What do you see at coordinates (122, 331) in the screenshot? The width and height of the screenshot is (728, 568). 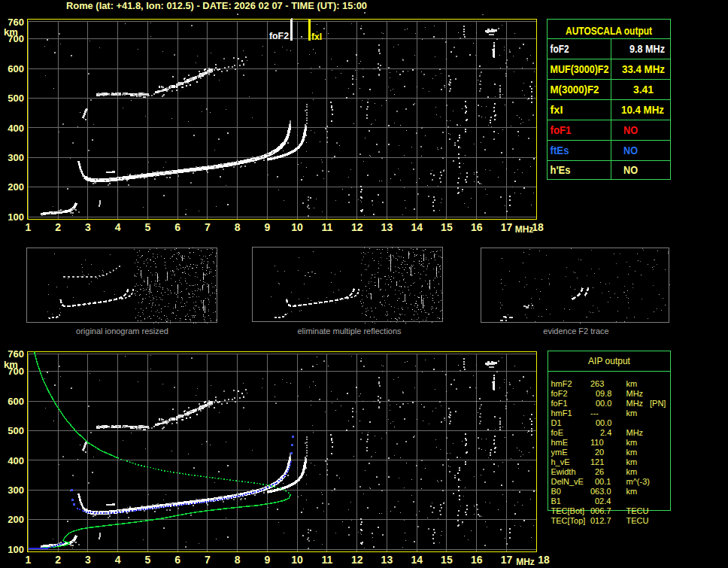 I see `svg-text: original ionogram resized` at bounding box center [122, 331].